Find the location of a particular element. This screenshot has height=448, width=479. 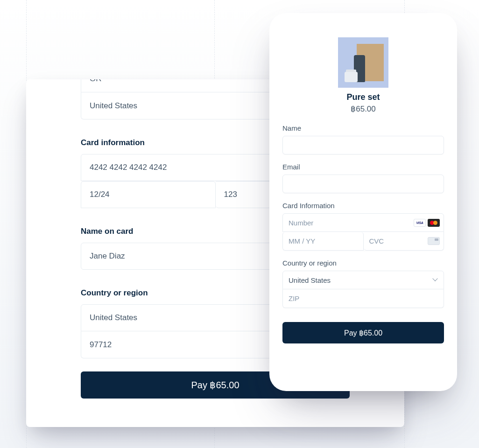

email-label: Email is located at coordinates (363, 167).